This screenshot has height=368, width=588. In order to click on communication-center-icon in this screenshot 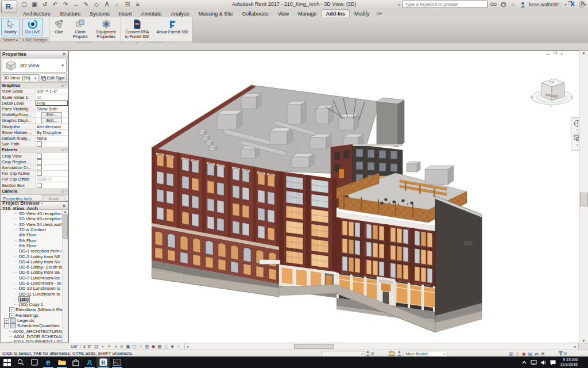, I will do `click(503, 5)`.